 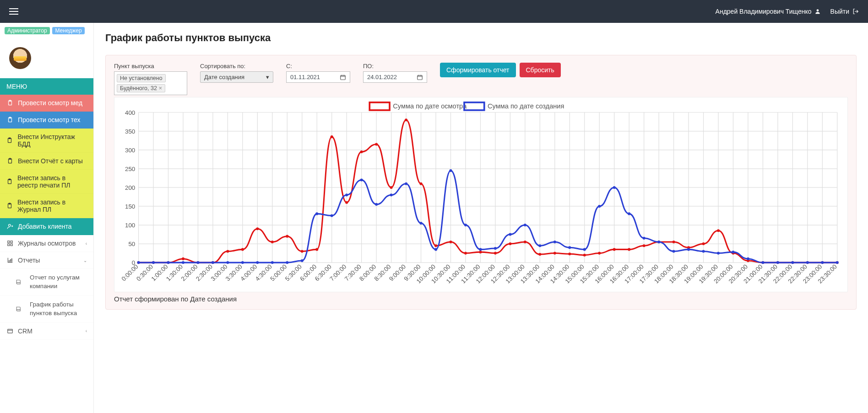 I want to click on role-badge-manager: Менеджер, so click(x=68, y=31).